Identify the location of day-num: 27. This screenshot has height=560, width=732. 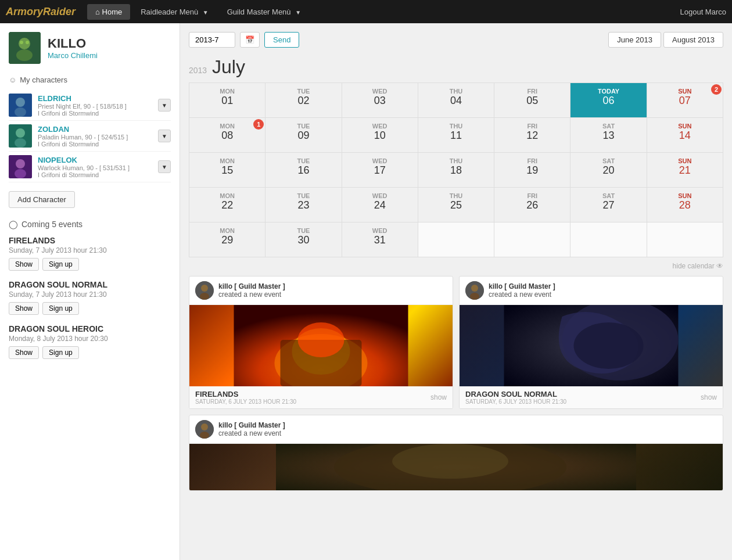
(608, 206).